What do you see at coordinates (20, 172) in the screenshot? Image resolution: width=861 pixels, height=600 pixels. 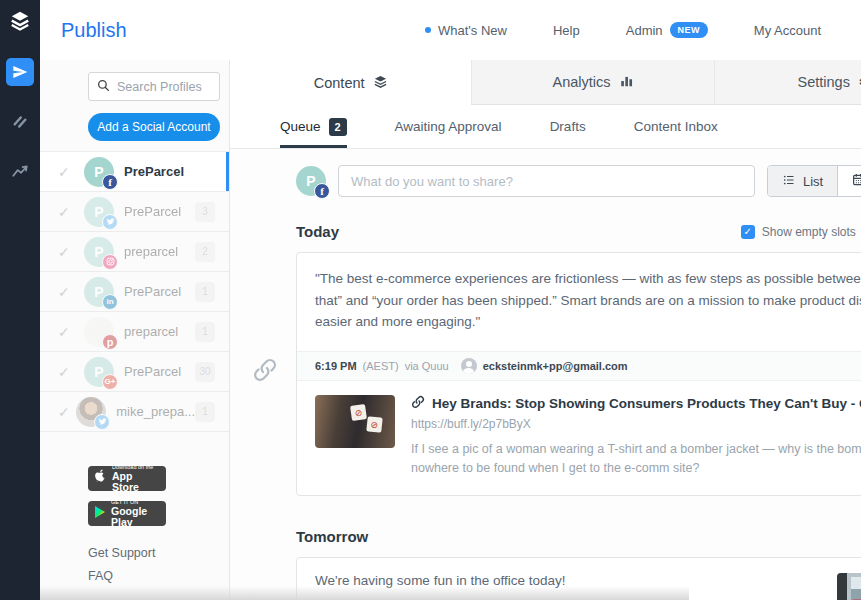 I see `analyze-nav-icon` at bounding box center [20, 172].